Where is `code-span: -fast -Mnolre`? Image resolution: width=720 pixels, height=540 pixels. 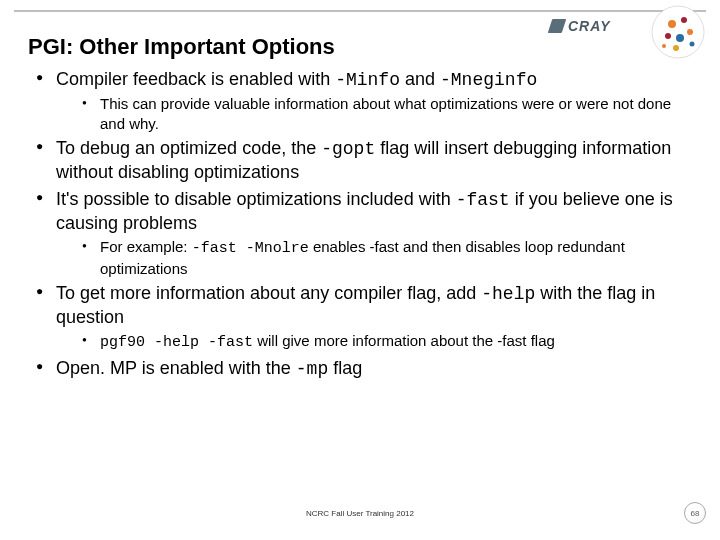
code-span: -fast -Mnolre is located at coordinates (250, 248).